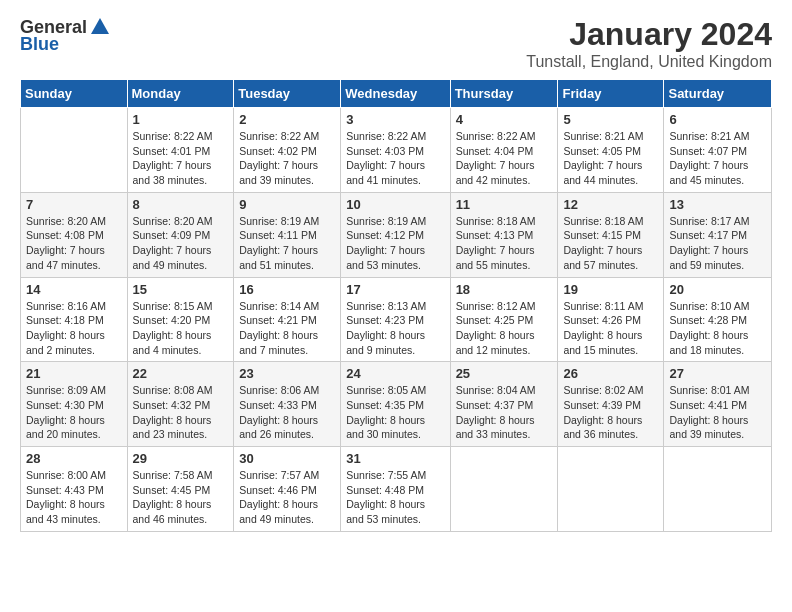 Image resolution: width=792 pixels, height=612 pixels. What do you see at coordinates (395, 328) in the screenshot?
I see `day-info: Sunrise: 8:13 AMSunset: 4:23 PMDaylight:…` at bounding box center [395, 328].